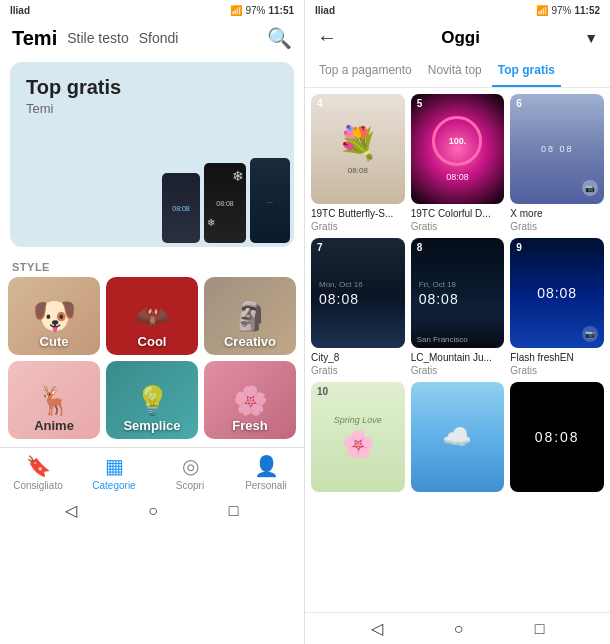  What do you see at coordinates (98, 38) in the screenshot?
I see `nav-stile-testo: Stile testo` at bounding box center [98, 38].